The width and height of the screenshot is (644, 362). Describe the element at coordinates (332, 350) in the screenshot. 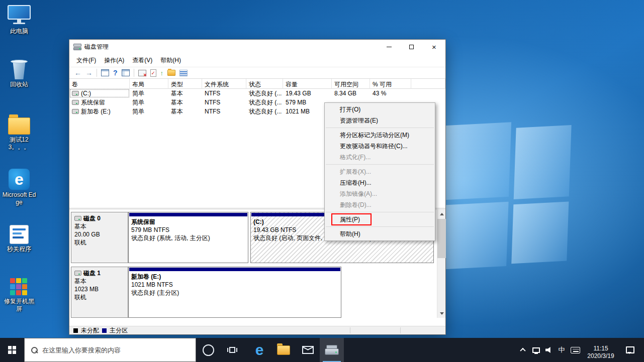

I see `disk-management-taskbar-button` at that location.